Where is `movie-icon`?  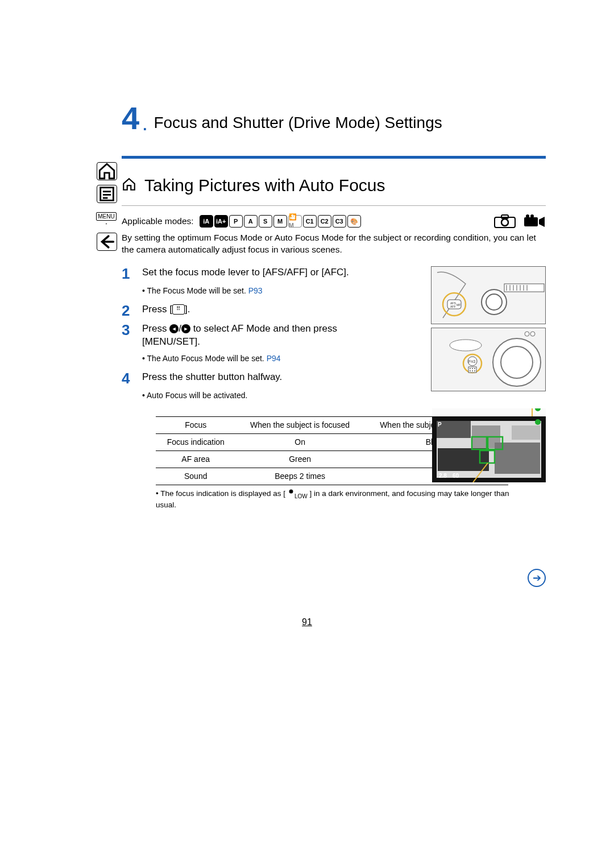 movie-icon is located at coordinates (534, 221).